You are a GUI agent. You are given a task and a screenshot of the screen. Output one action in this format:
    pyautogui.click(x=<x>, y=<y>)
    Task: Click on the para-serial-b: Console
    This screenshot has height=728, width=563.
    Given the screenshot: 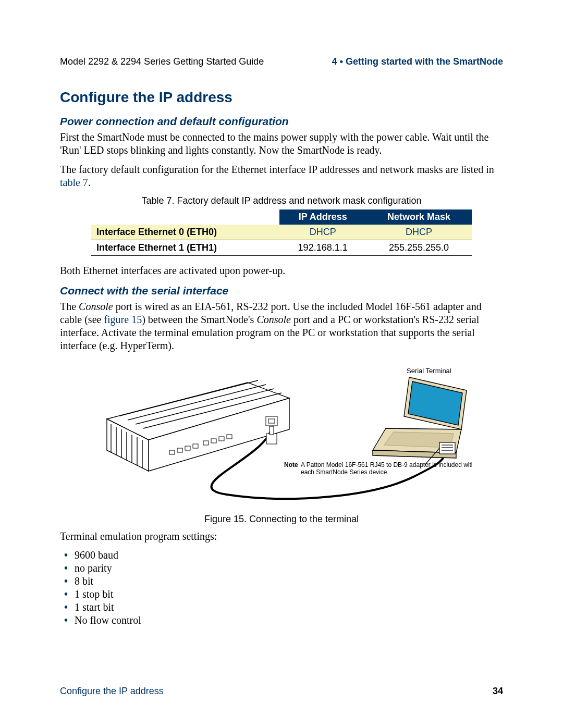 What is the action you would take?
    pyautogui.click(x=96, y=306)
    